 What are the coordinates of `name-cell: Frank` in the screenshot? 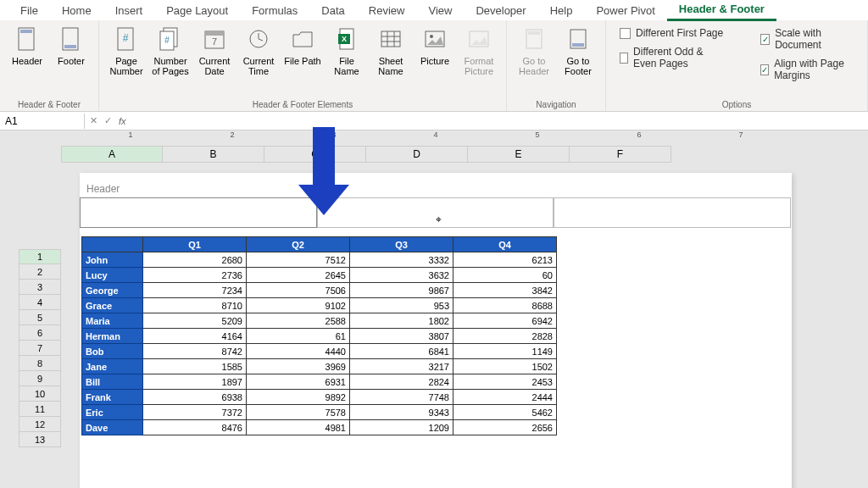 It's located at (113, 397).